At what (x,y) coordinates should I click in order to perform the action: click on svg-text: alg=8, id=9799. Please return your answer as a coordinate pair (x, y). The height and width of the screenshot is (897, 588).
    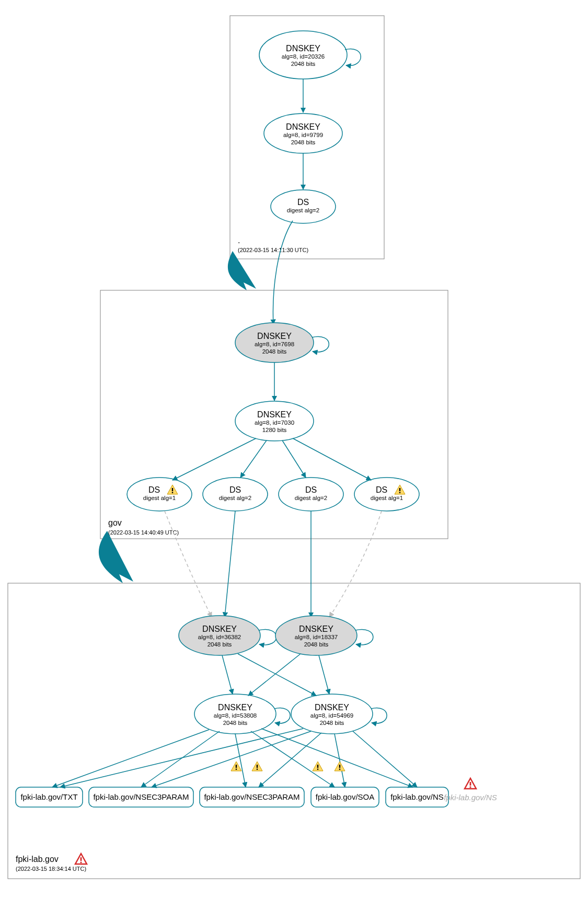
    Looking at the image, I should click on (303, 135).